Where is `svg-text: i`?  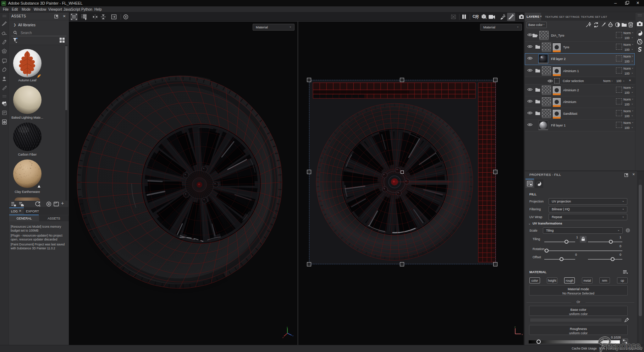
svg-text: i is located at coordinates (628, 231).